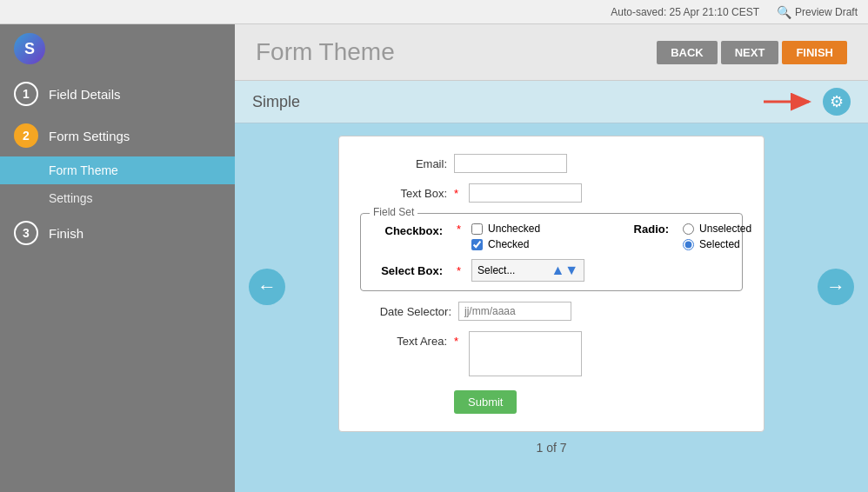 This screenshot has width=868, height=492. What do you see at coordinates (117, 198) in the screenshot?
I see `sidebar-subitem-settings: Settings` at bounding box center [117, 198].